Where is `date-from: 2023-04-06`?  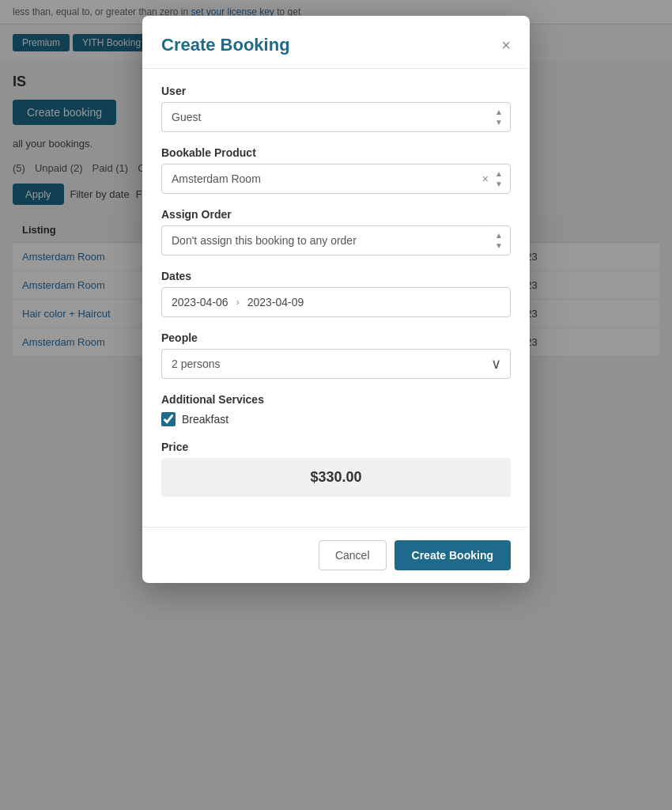 date-from: 2023-04-06 is located at coordinates (200, 302).